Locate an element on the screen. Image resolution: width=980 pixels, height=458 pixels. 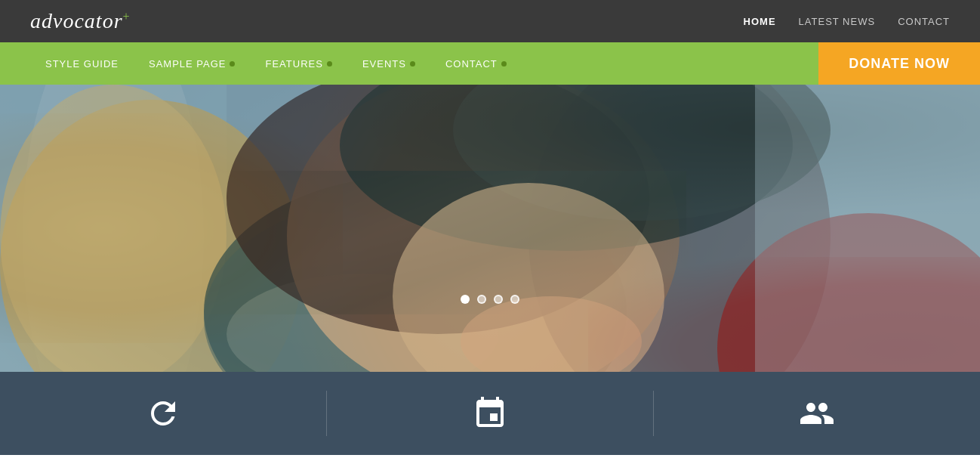
donate-button: DONATE NOW is located at coordinates (899, 63).